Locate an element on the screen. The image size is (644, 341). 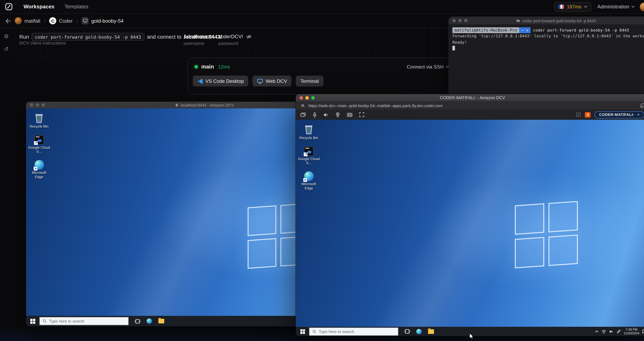
action-center-icon is located at coordinates (643, 332).